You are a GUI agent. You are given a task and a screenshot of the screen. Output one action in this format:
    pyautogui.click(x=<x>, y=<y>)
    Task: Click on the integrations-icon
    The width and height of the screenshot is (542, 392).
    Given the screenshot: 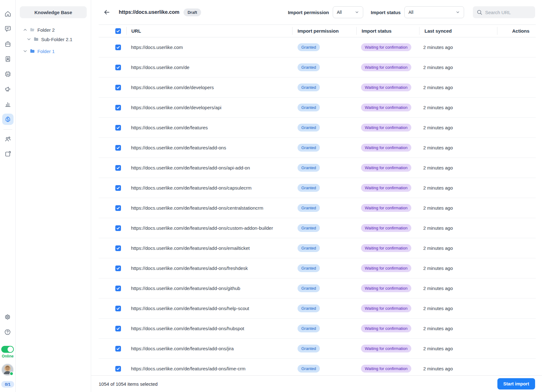 What is the action you would take?
    pyautogui.click(x=8, y=154)
    